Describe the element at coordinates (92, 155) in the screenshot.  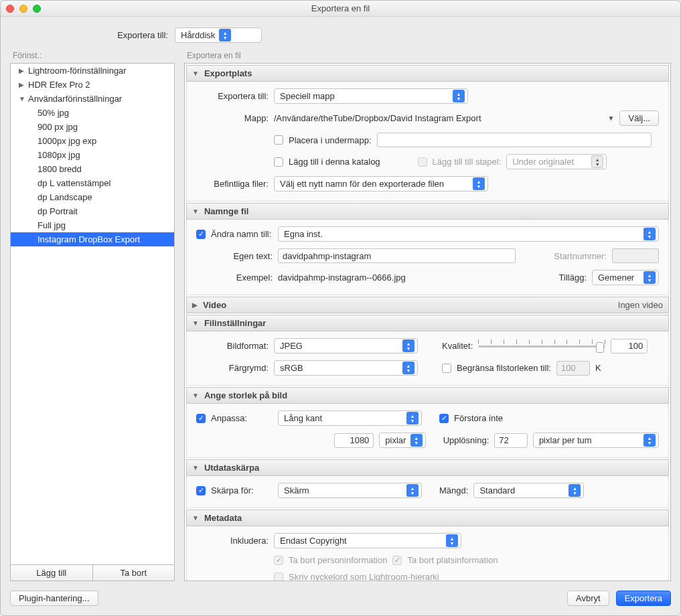
I see `preset-item: 1080px jpg` at that location.